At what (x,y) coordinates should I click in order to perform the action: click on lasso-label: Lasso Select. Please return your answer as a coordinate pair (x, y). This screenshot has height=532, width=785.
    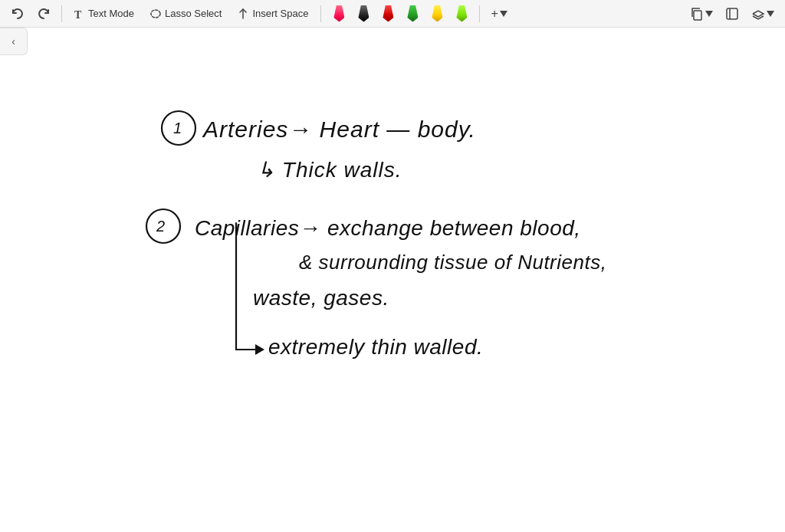
    Looking at the image, I should click on (193, 14).